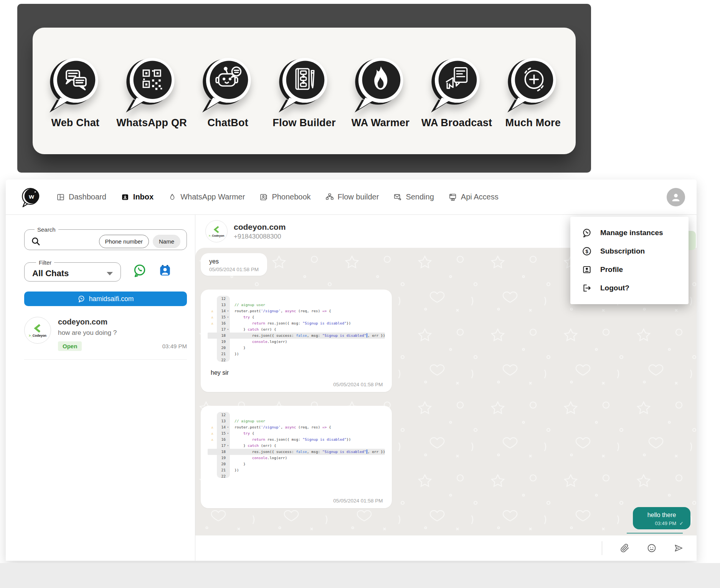  Describe the element at coordinates (106, 299) in the screenshot. I see `instance-button: hamidsaifi.com` at that location.